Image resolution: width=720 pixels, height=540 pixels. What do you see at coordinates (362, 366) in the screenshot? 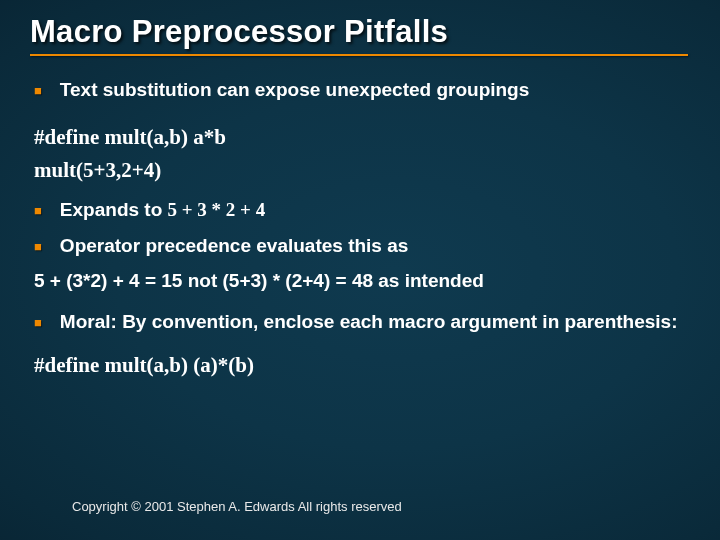
I see `code-block: #define mult(a,b) (a)*(b)` at bounding box center [362, 366].